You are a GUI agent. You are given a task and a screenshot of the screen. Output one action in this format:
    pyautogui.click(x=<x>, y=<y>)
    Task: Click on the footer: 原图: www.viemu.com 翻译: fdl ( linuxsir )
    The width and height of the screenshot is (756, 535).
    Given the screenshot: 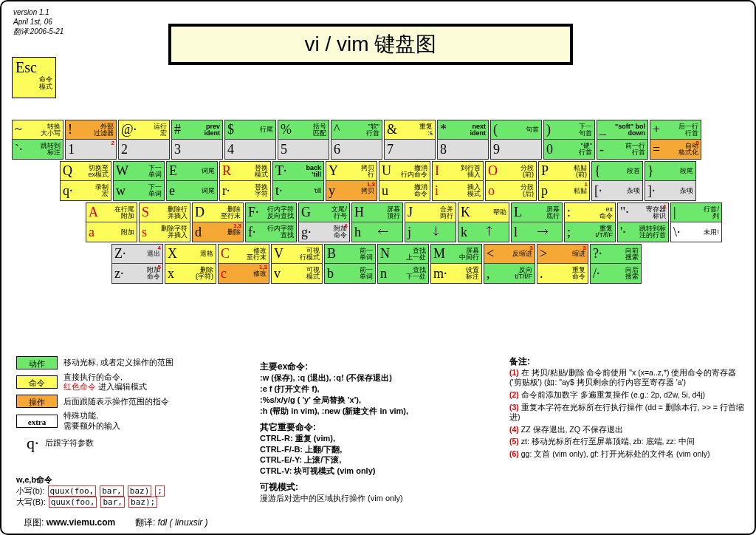 What is the action you would take?
    pyautogui.click(x=116, y=523)
    